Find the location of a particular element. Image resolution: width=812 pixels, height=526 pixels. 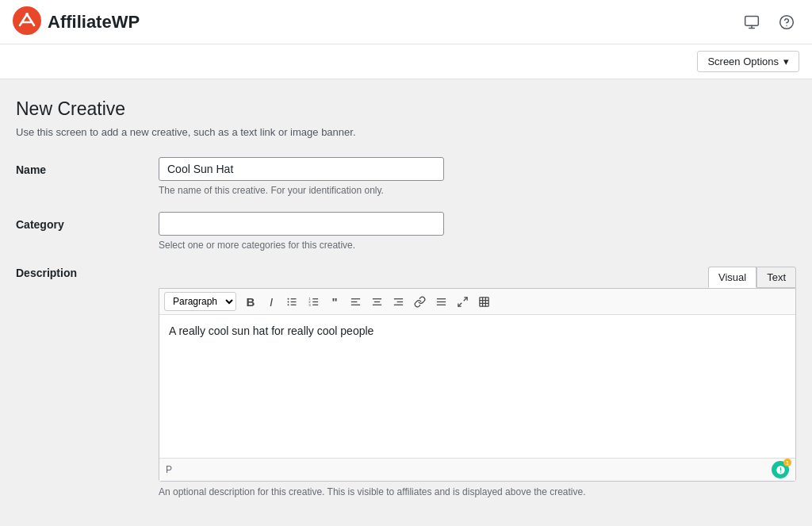

fullscreen-button is located at coordinates (463, 301).